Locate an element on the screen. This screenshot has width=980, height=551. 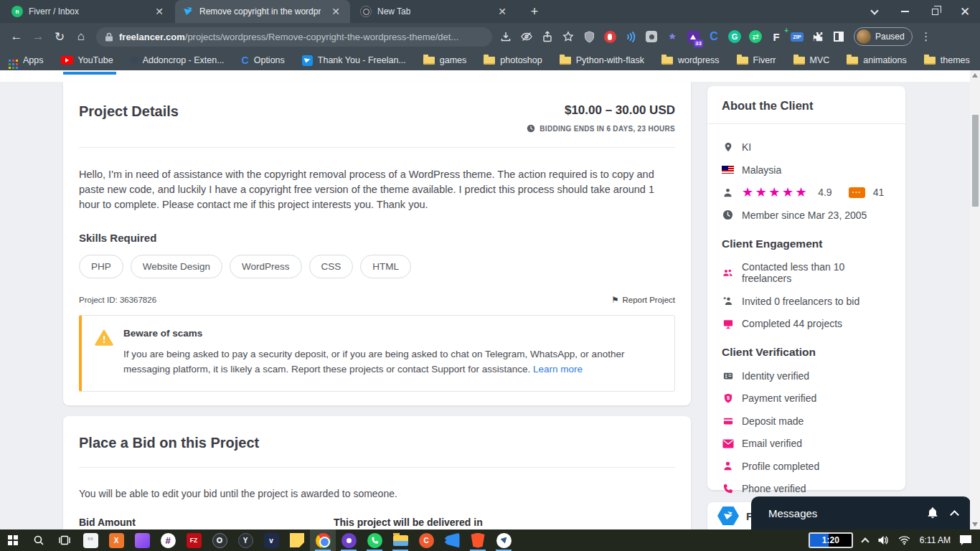
scam-body: If you are being asked to pay a security… is located at coordinates (389, 362).